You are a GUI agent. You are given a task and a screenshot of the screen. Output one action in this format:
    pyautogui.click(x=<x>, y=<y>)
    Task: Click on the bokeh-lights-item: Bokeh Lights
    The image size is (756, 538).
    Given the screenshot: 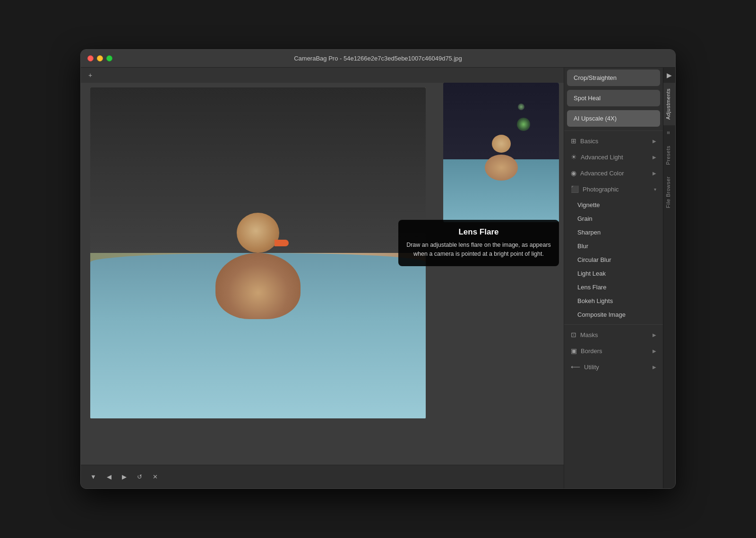 What is the action you would take?
    pyautogui.click(x=613, y=301)
    